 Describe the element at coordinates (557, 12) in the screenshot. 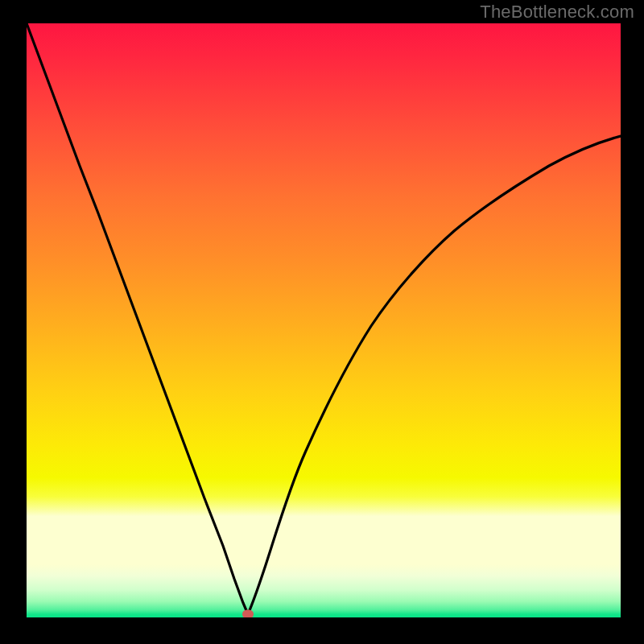

I see `watermark-text: TheBottleneck.com` at that location.